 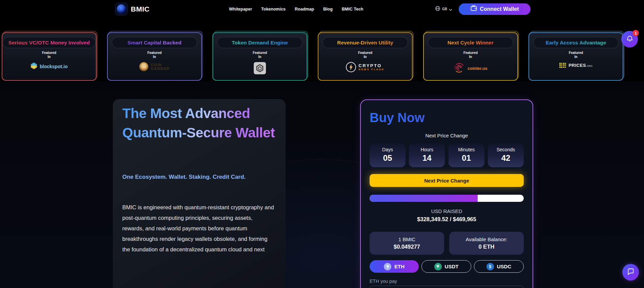 I want to click on usdc-icon: $, so click(x=490, y=267).